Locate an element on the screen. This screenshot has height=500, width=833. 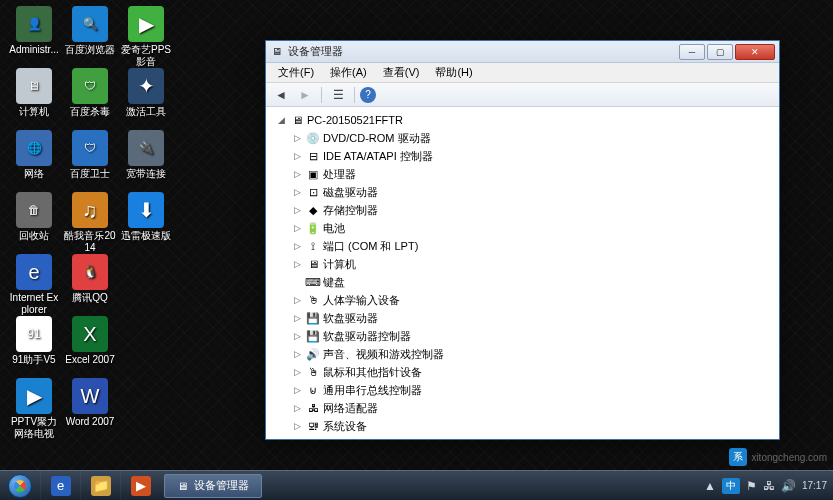
tree-item: ▷🖰人体学输入设备 is located at coordinates (532, 300).